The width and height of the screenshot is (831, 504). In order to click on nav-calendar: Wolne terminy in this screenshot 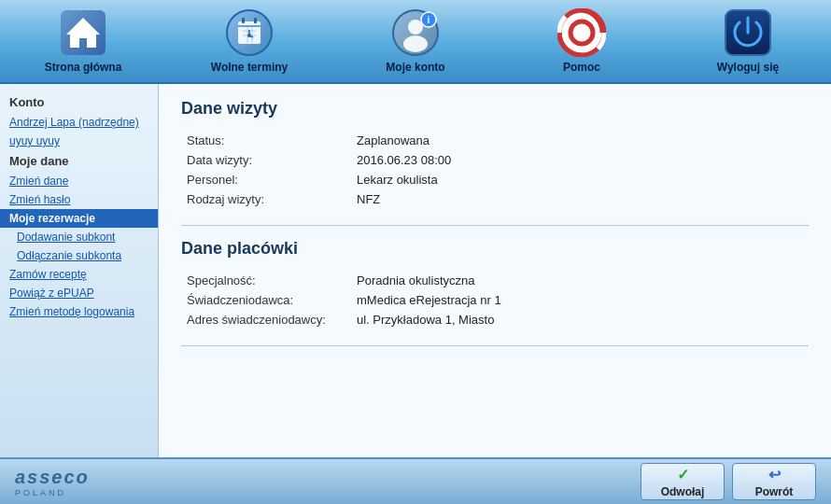, I will do `click(249, 41)`.